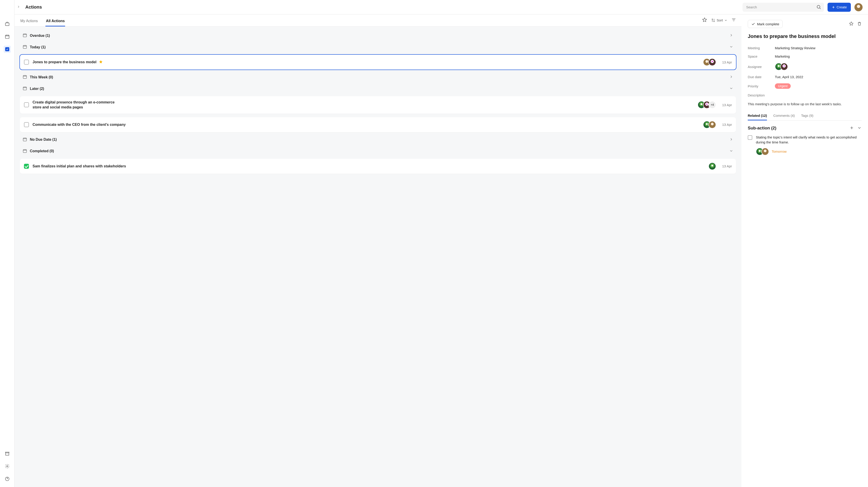 The image size is (868, 487). What do you see at coordinates (805, 116) in the screenshot?
I see `detail-tabs: Related (12) Comments (4) Tags (9)` at bounding box center [805, 116].